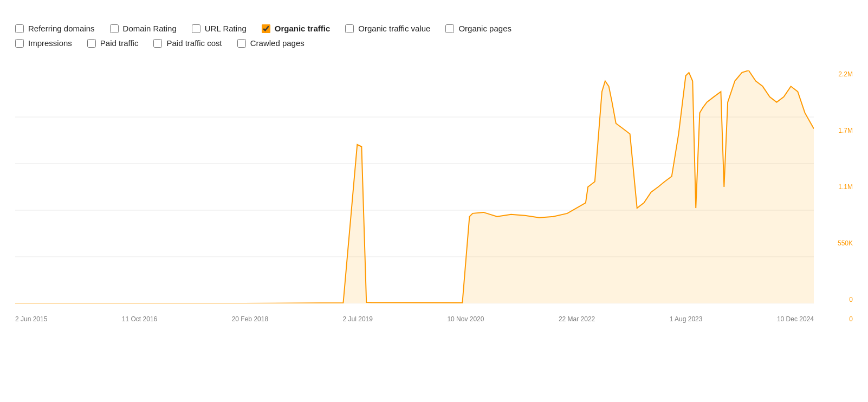  What do you see at coordinates (271, 43) in the screenshot?
I see `checkbox-crawled-pages: Crawled pages` at bounding box center [271, 43].